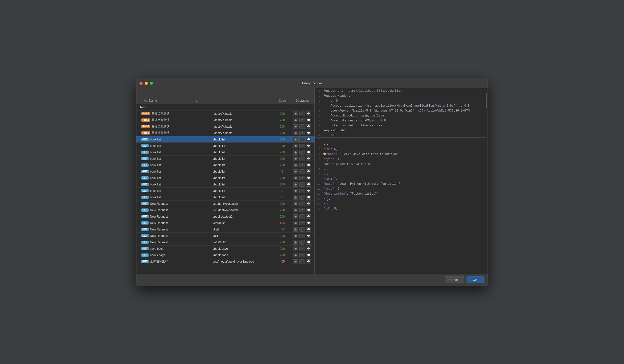 The image size is (624, 364). What do you see at coordinates (225, 242) in the screenshot?
I see `table-row: GETNew Request/a/00/T1/1200◉✓💬` at bounding box center [225, 242].